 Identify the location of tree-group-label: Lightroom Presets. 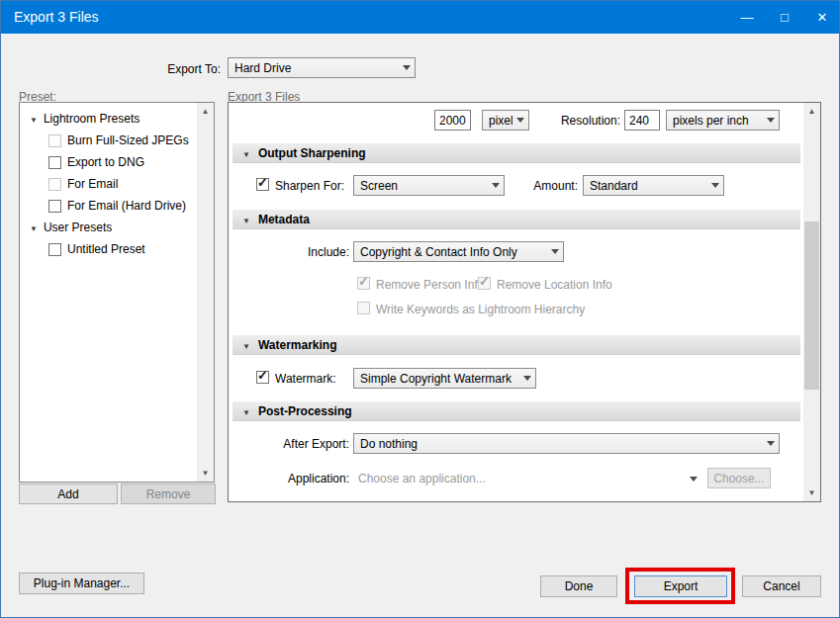
(91, 119).